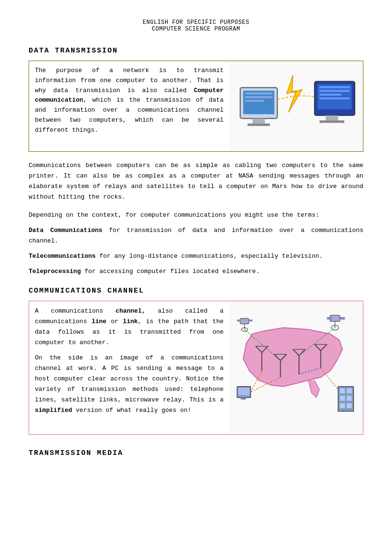 This screenshot has height=558, width=392. Describe the element at coordinates (196, 236) in the screenshot. I see `body-text-data-comm: Data Communications for transmission of …` at that location.